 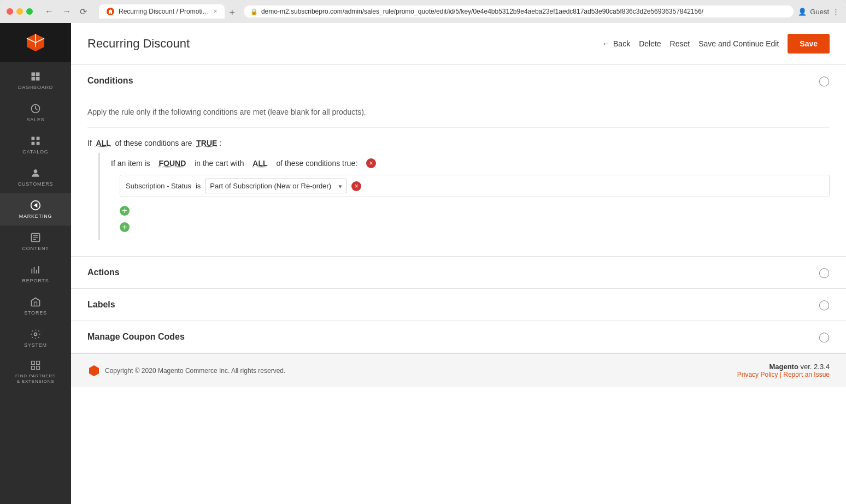 I want to click on dot-close, so click(x=10, y=11).